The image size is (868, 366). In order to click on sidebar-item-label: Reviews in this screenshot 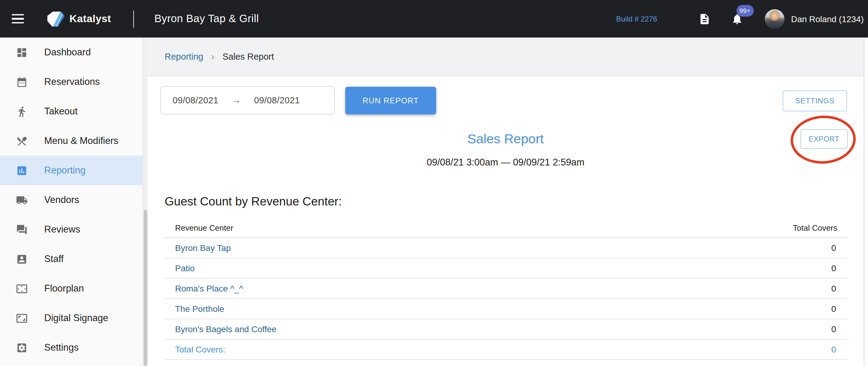, I will do `click(62, 229)`.